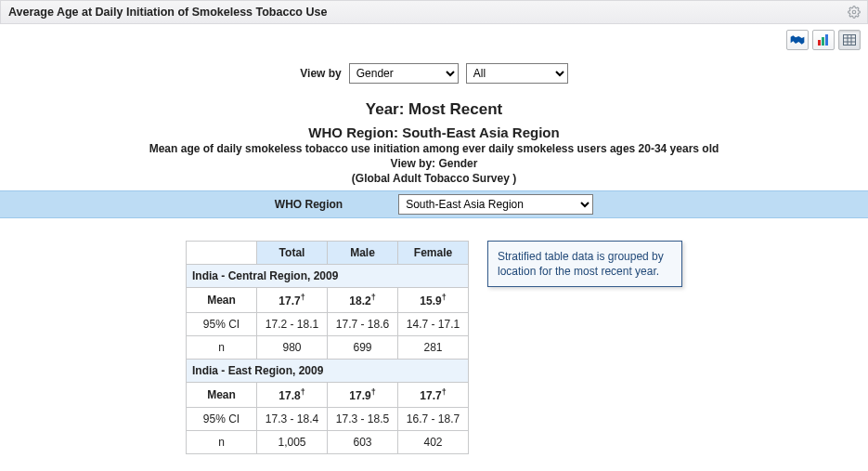  What do you see at coordinates (434, 325) in the screenshot?
I see `table-cell: 14.7 - 17.1` at bounding box center [434, 325].